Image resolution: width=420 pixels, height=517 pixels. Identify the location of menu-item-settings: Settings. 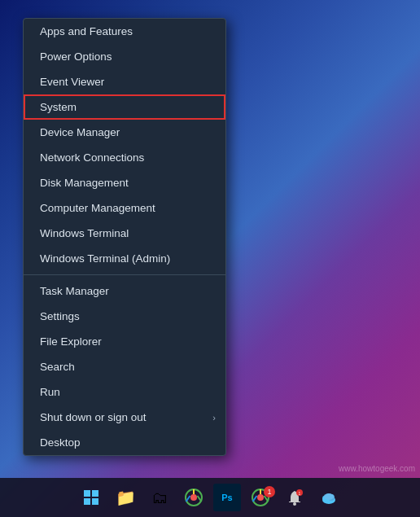
(125, 316).